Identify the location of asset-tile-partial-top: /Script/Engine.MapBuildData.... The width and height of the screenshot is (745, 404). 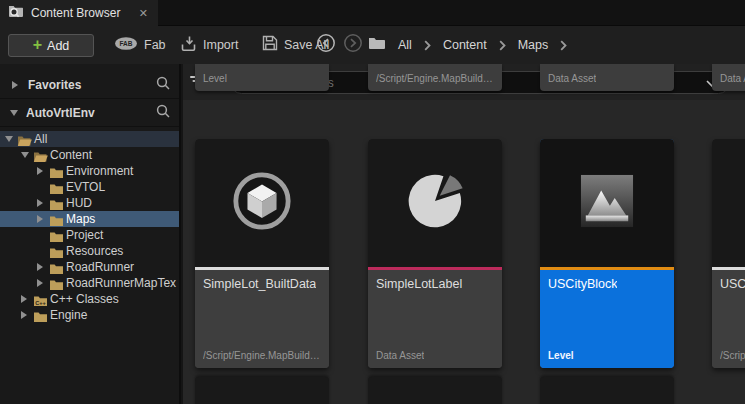
(435, 78).